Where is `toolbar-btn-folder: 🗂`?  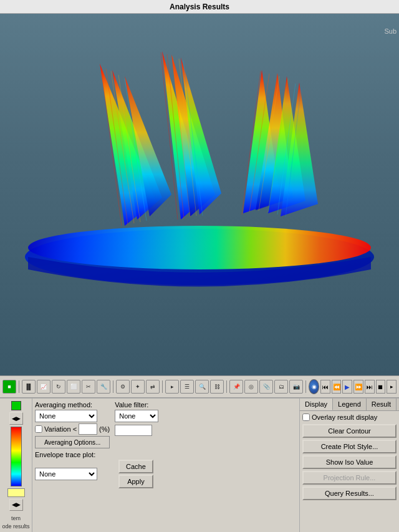 toolbar-btn-folder: 🗂 is located at coordinates (281, 387).